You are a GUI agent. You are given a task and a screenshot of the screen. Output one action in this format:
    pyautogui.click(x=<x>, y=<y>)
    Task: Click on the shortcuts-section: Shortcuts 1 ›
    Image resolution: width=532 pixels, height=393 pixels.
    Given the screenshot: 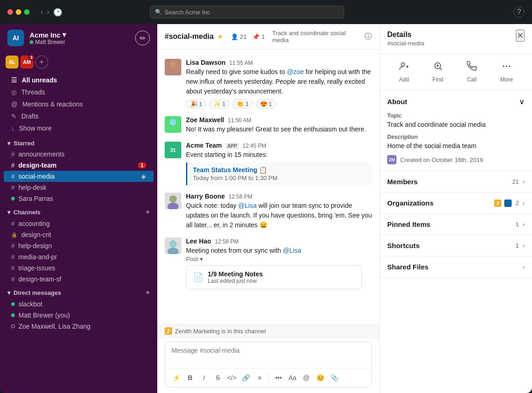 What is the action you would take?
    pyautogui.click(x=456, y=246)
    